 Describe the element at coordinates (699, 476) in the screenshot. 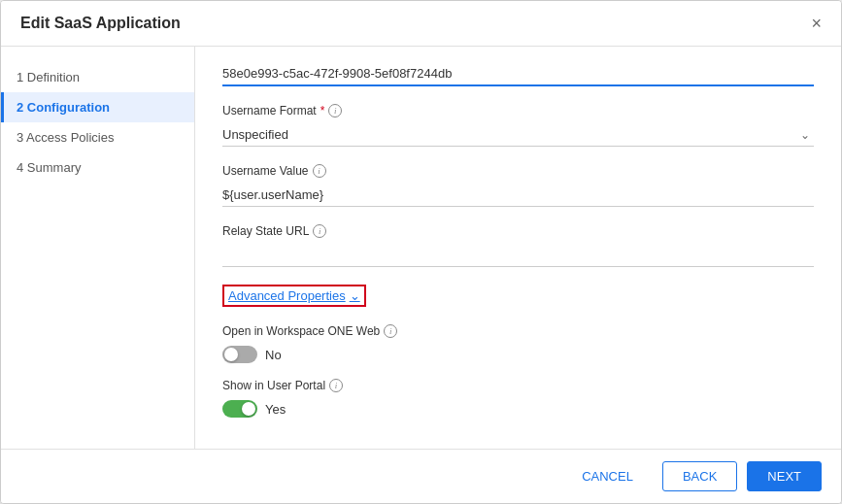

I see `back-button: BACK` at that location.